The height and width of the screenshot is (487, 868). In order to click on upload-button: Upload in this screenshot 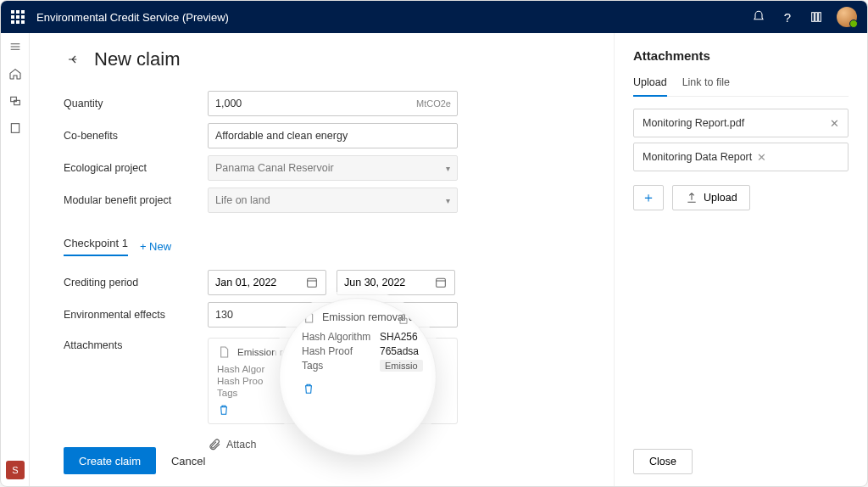, I will do `click(711, 198)`.